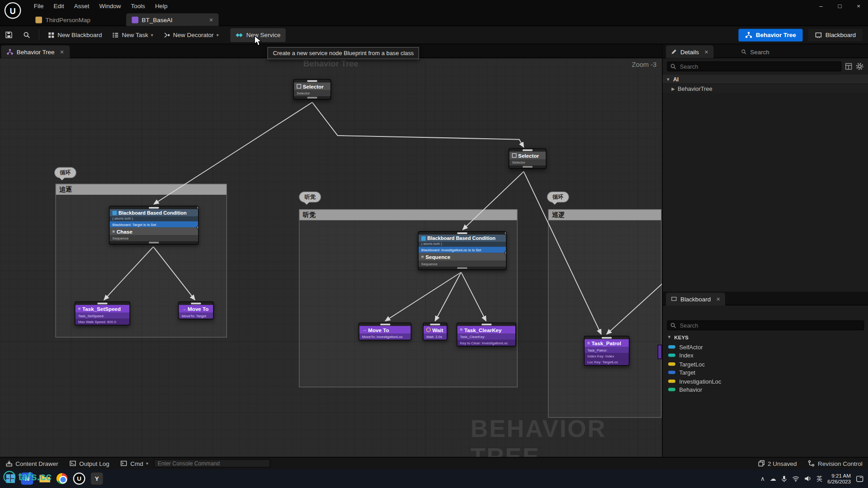  Describe the element at coordinates (839, 475) in the screenshot. I see `time-label: 9:21 AM` at that location.